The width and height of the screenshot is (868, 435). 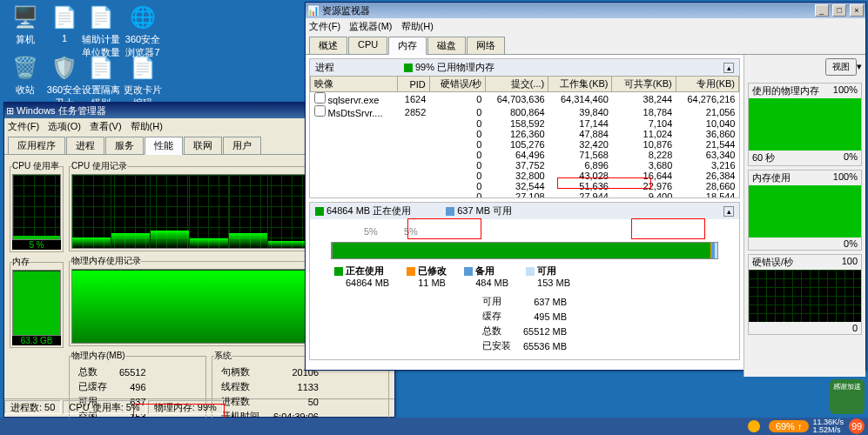 I want to click on legend-item: 正在使用64864 MB, so click(x=362, y=277).